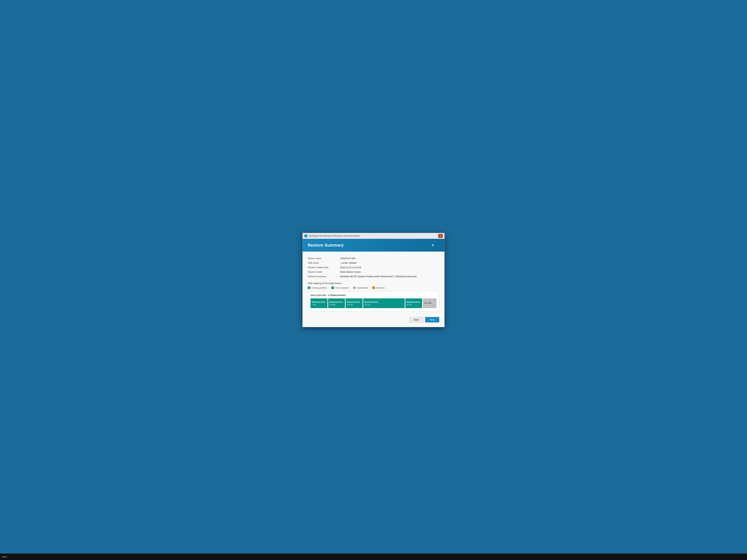 This screenshot has height=560, width=747. What do you see at coordinates (374, 236) in the screenshot?
I see `title-bar: ✓ Synology Active Backup for Business Re…` at bounding box center [374, 236].